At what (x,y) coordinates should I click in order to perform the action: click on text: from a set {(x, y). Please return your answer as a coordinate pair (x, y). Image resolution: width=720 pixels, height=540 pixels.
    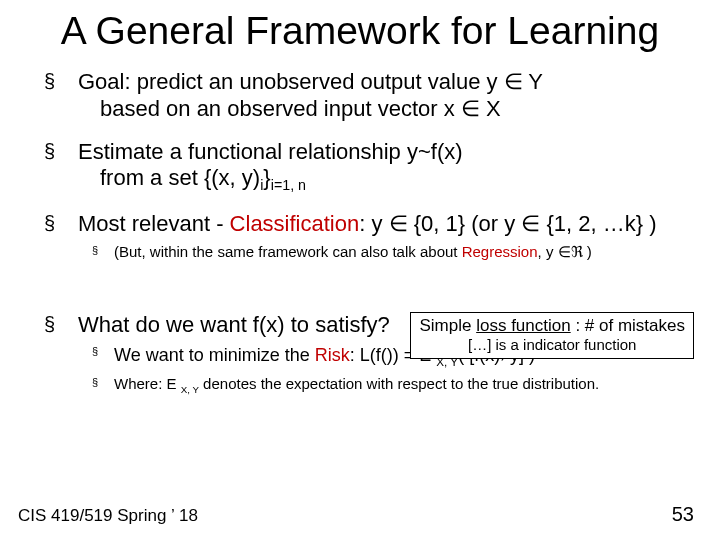
    Looking at the image, I should click on (180, 178).